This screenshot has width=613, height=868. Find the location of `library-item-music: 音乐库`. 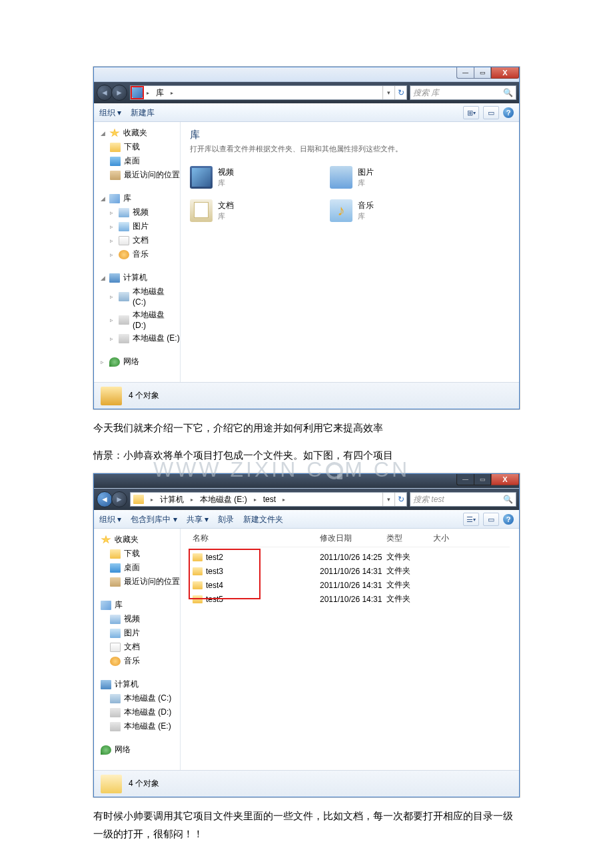

library-item-music: 音乐库 is located at coordinates (386, 211).